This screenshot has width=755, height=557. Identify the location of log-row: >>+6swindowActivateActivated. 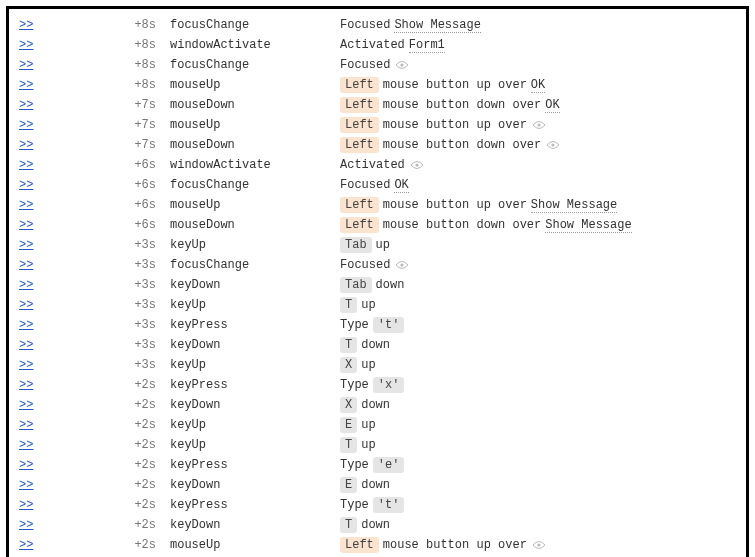
(378, 165).